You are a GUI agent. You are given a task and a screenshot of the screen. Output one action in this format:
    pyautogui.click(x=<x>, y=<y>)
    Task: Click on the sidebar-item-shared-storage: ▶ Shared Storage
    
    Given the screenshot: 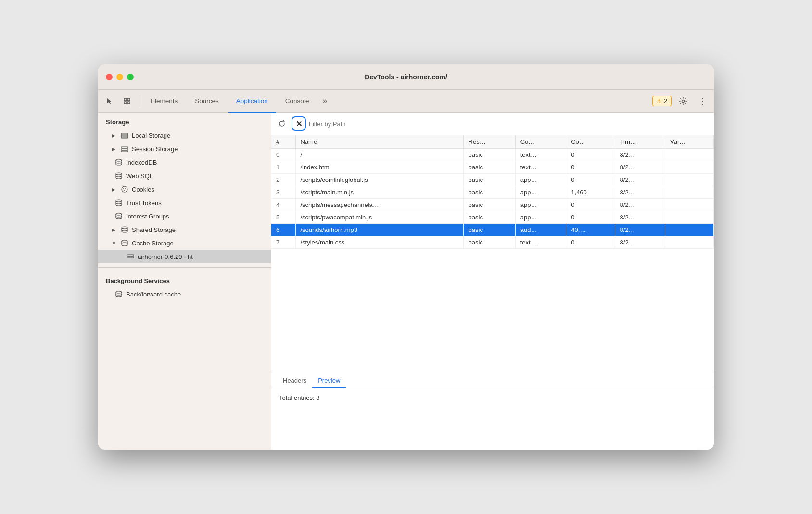 What is the action you would take?
    pyautogui.click(x=185, y=230)
    